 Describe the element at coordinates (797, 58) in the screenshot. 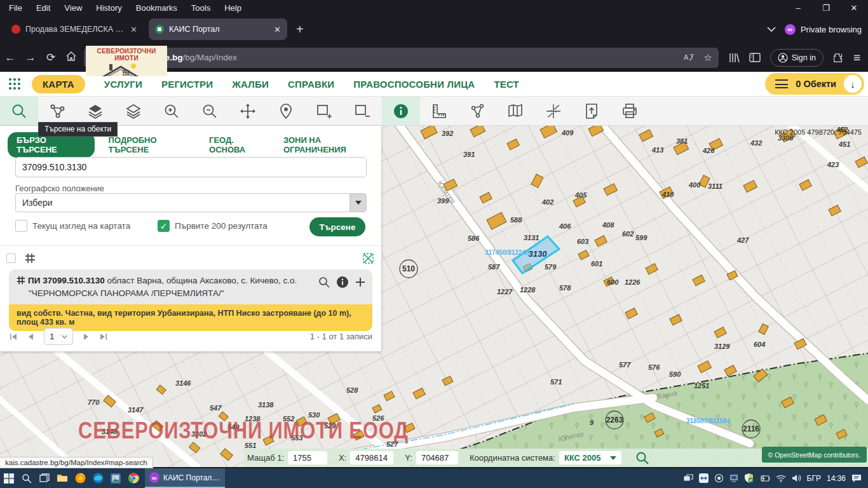

I see `sign-in-button: Sign in` at that location.